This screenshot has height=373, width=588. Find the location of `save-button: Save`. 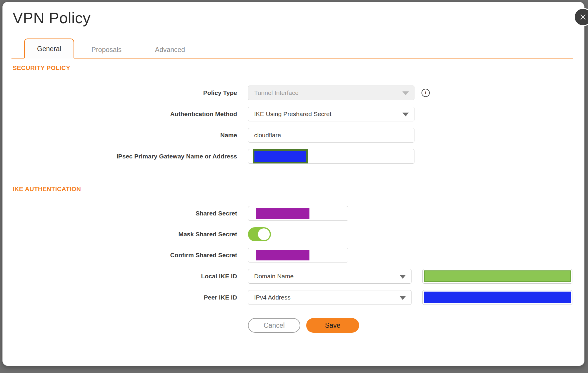

save-button: Save is located at coordinates (333, 325).